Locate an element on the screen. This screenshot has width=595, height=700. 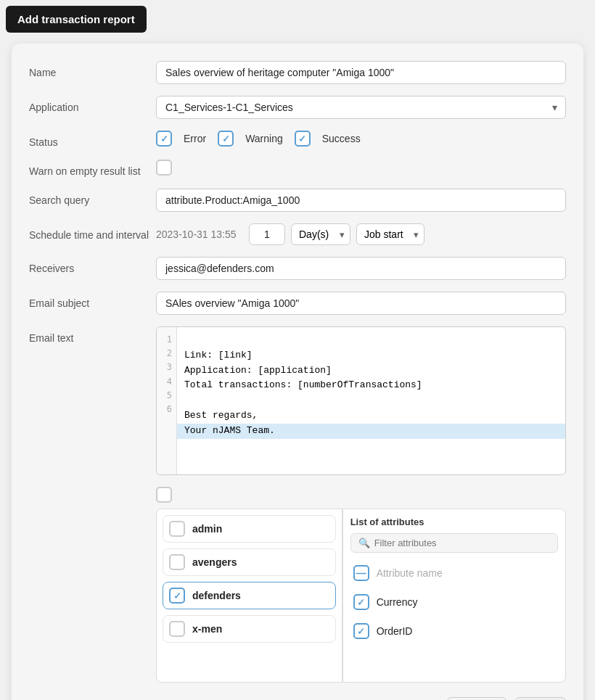
email-subject-field-wrap is located at coordinates (361, 303).